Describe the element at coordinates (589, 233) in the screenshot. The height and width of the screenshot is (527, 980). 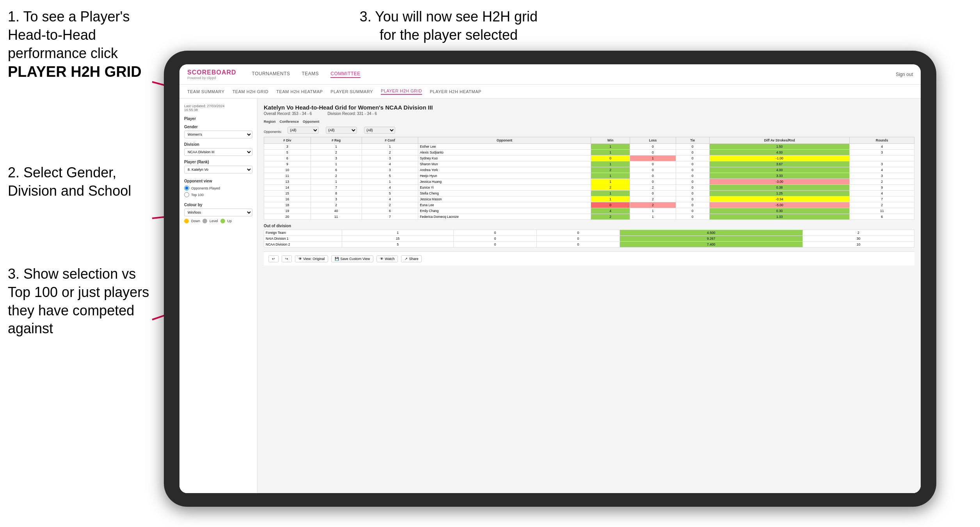
I see `ood-table-row: Foreign Team 1 0 0 4.500 2` at that location.